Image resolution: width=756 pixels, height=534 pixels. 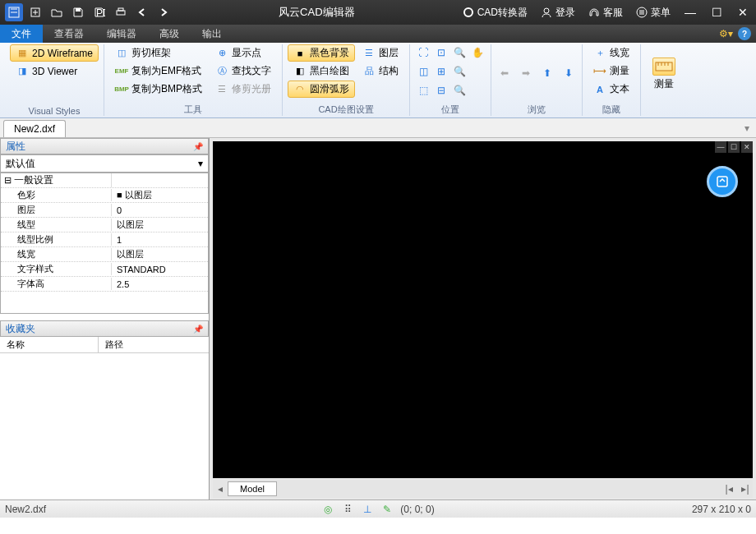 I want to click on new-icon, so click(x=35, y=12).